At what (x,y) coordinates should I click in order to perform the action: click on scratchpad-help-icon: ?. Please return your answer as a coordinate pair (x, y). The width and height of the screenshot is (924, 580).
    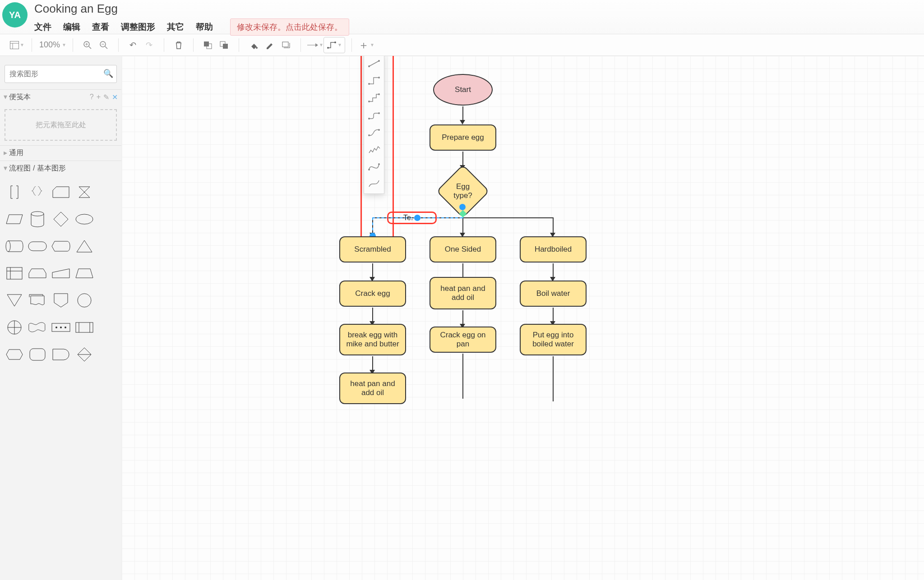
    Looking at the image, I should click on (92, 97).